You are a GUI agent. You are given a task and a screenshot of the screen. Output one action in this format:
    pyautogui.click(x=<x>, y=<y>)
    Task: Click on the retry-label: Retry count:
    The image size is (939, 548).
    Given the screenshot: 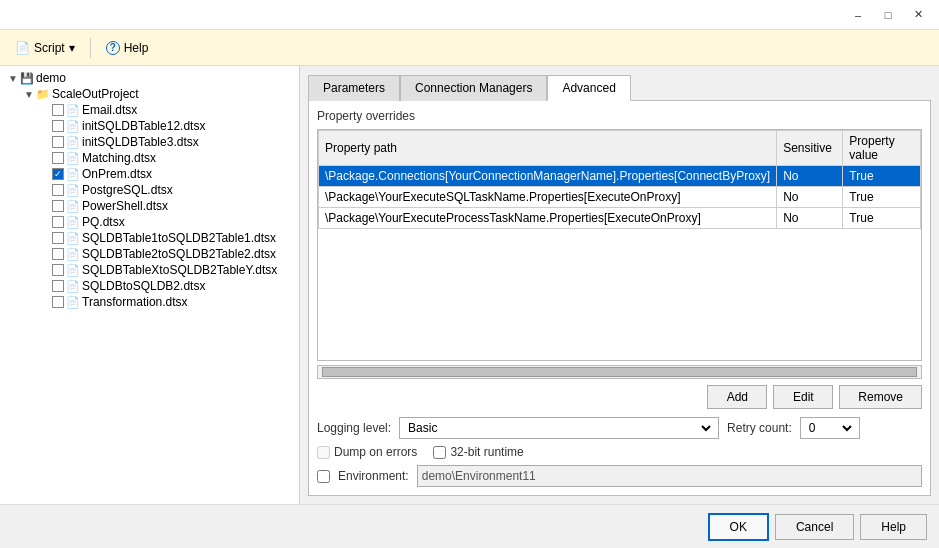 What is the action you would take?
    pyautogui.click(x=760, y=428)
    